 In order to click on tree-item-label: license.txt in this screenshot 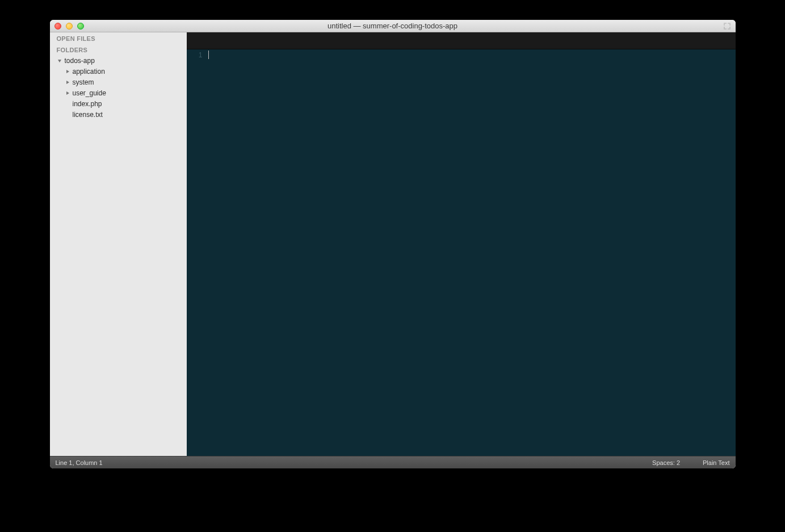, I will do `click(87, 115)`.